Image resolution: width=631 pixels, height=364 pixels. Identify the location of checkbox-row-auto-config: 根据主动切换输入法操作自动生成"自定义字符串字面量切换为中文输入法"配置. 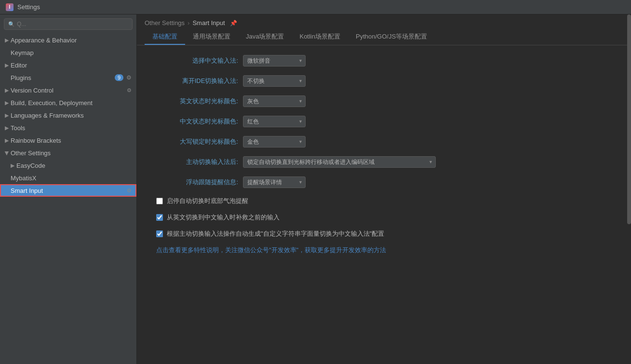
(387, 234).